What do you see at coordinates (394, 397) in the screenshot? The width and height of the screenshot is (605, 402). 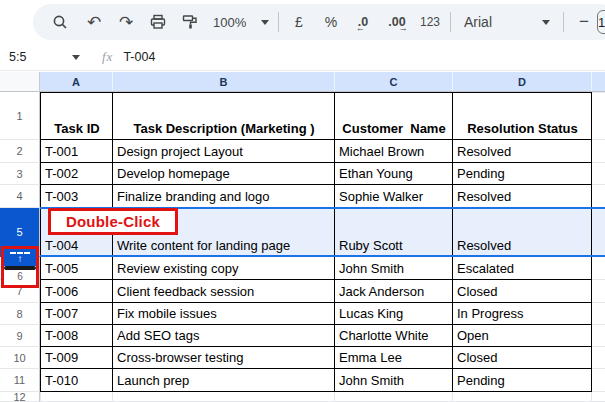 I see `cell-C12` at bounding box center [394, 397].